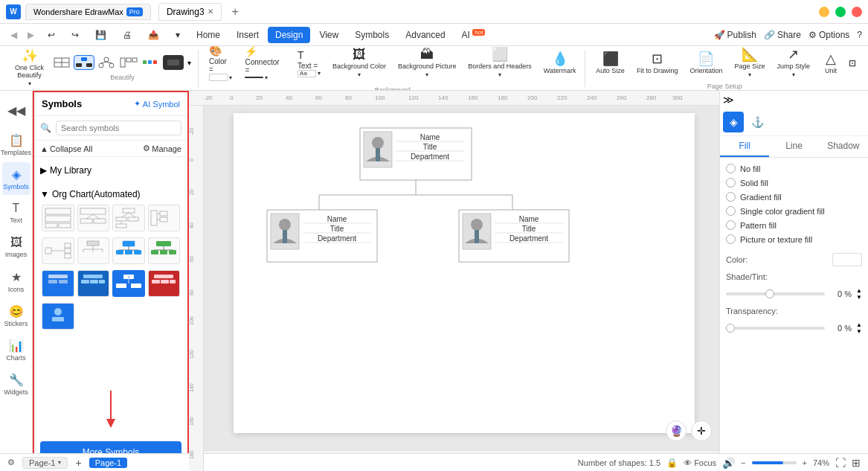 This screenshot has height=471, width=868. Describe the element at coordinates (16, 281) in the screenshot. I see `sidebar-item-icons: ★ Icons` at that location.